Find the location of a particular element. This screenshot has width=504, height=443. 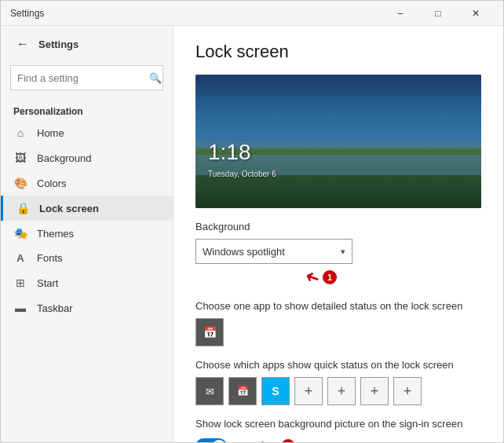

plus-icon-3: + is located at coordinates (375, 391).